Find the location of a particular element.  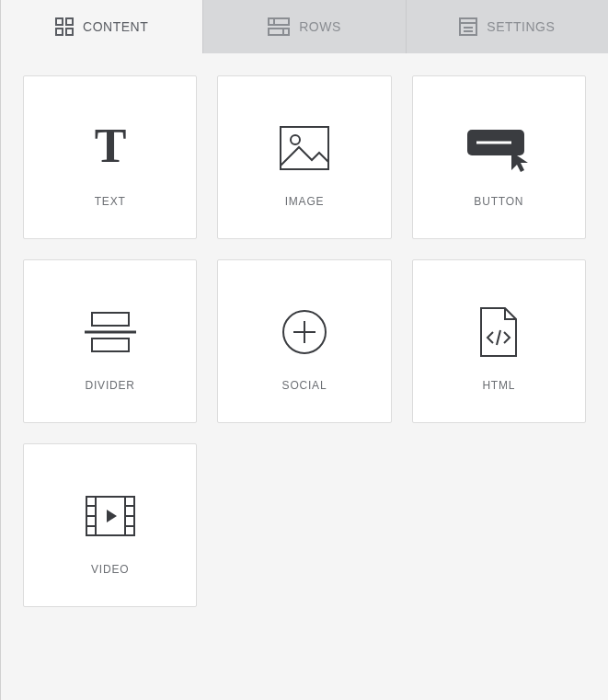

text-icon: T is located at coordinates (110, 148).